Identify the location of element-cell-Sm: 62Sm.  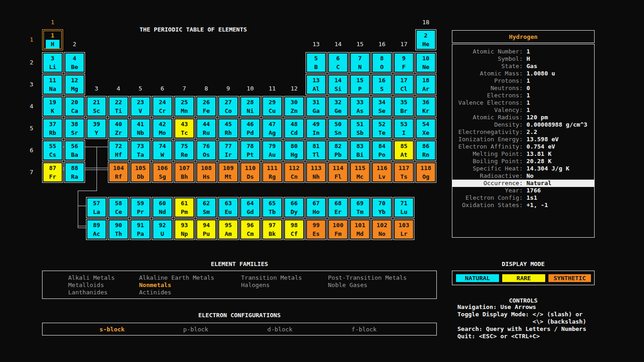
(206, 208).